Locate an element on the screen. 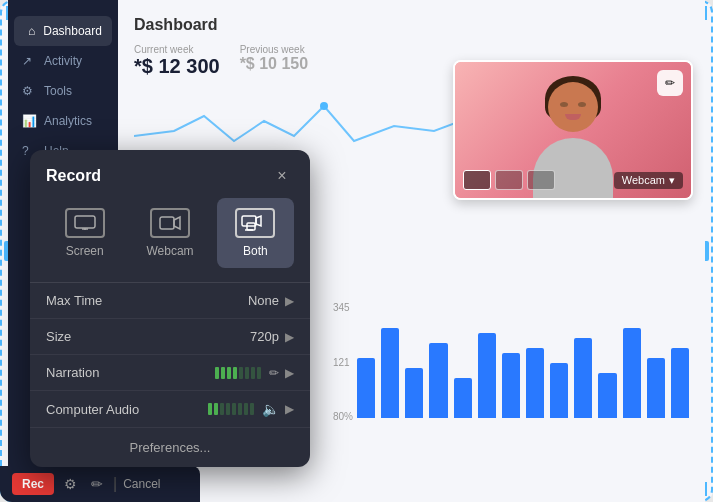 The width and height of the screenshot is (713, 502). sidebar-item-activity: ↗ Activity is located at coordinates (63, 61).